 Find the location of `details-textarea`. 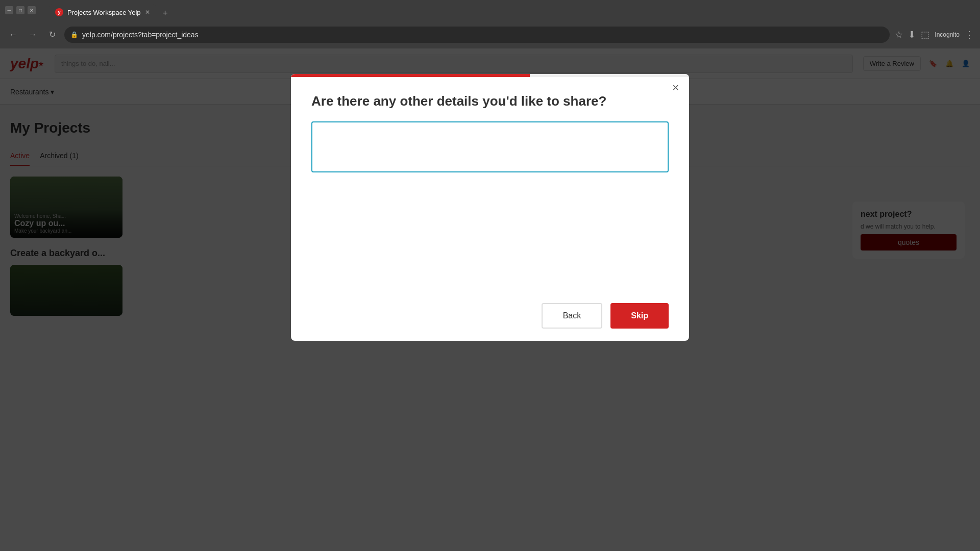

details-textarea is located at coordinates (490, 147).